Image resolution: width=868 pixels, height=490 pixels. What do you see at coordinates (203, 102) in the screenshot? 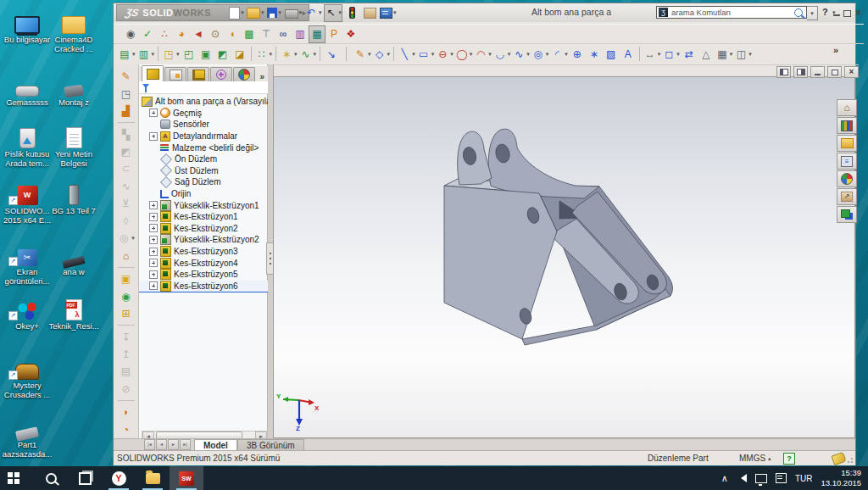
I see `tree-item-alt-bom-ana-par-a-a-varsay-l: Alt bom ana parça a (Varsayılan` at bounding box center [203, 102].